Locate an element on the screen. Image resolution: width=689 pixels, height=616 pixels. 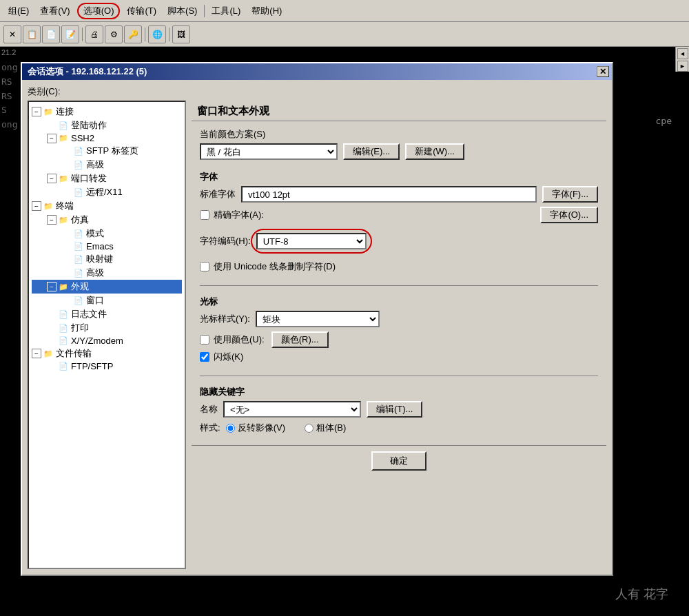
use-color-checkbox is located at coordinates (205, 340).